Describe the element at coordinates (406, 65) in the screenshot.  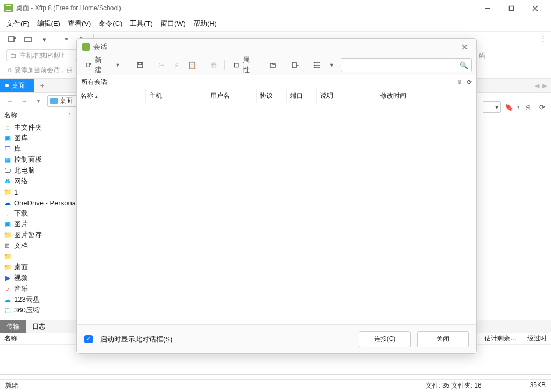
I see `search-box: 🔍` at that location.